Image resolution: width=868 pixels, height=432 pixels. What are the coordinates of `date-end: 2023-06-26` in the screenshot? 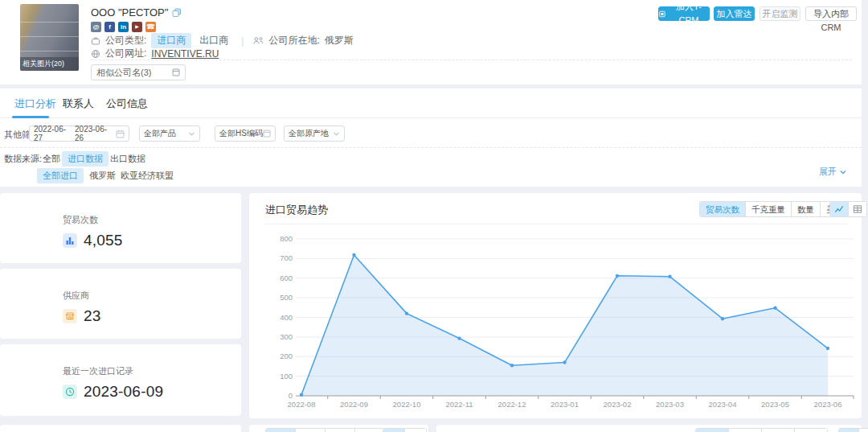 It's located at (95, 134).